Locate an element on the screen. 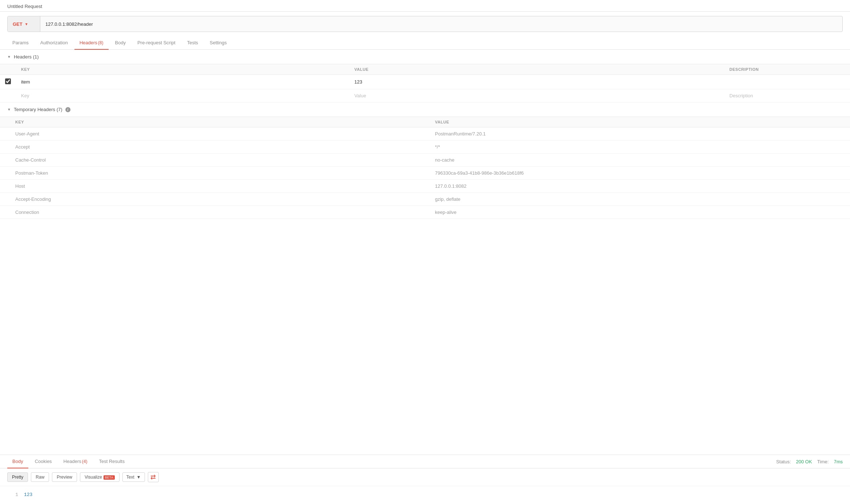  info-icon: i is located at coordinates (68, 110).